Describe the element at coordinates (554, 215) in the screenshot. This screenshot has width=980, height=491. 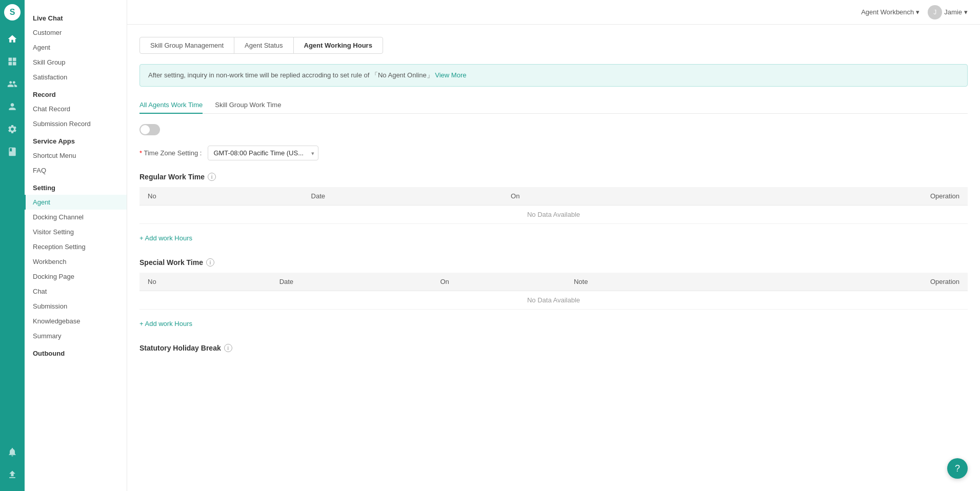
I see `regular-no-data: No Data Available` at that location.